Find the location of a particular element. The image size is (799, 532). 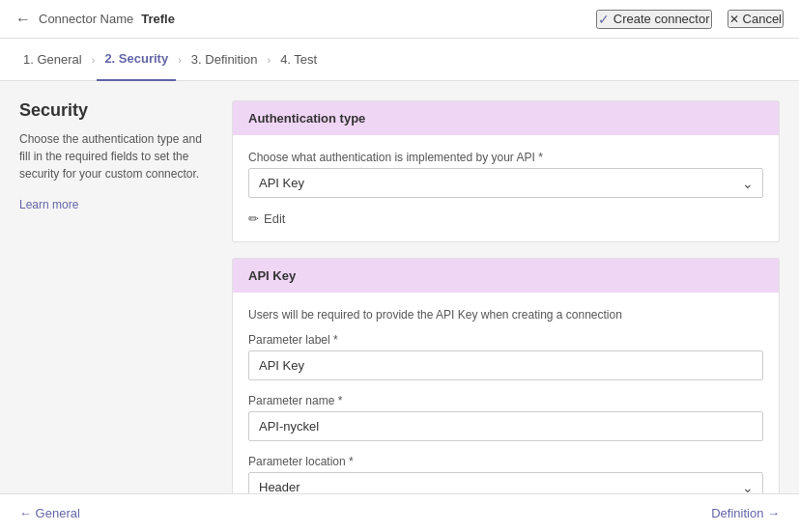

chevron-icon-2: › is located at coordinates (180, 60).